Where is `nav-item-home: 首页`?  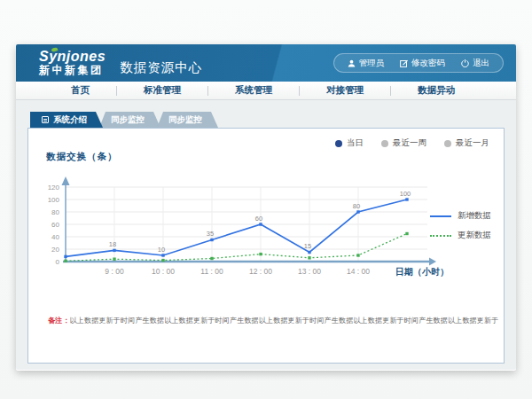
nav-item-home: 首页 is located at coordinates (80, 90).